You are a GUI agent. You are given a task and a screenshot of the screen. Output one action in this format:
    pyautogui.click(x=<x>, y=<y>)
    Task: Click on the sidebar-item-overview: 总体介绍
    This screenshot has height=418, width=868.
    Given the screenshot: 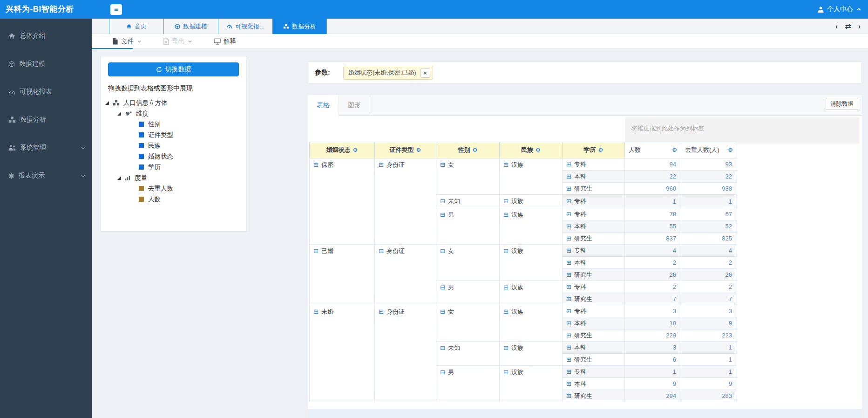 What is the action you would take?
    pyautogui.click(x=46, y=36)
    